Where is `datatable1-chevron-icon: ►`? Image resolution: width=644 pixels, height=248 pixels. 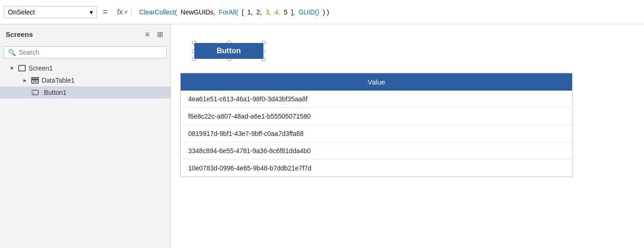
datatable1-chevron-icon: ► is located at coordinates (25, 80).